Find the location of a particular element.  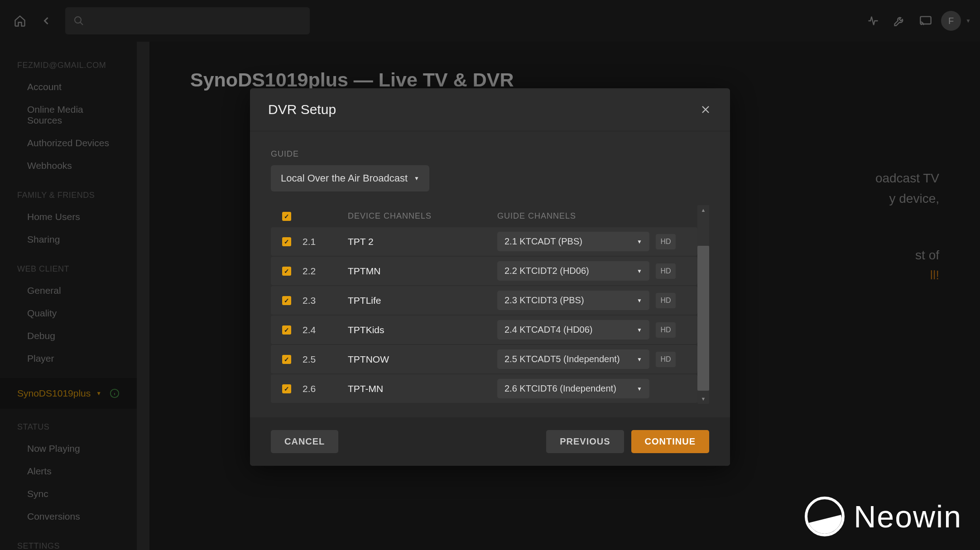

channel-number: 2.1 is located at coordinates (325, 242).